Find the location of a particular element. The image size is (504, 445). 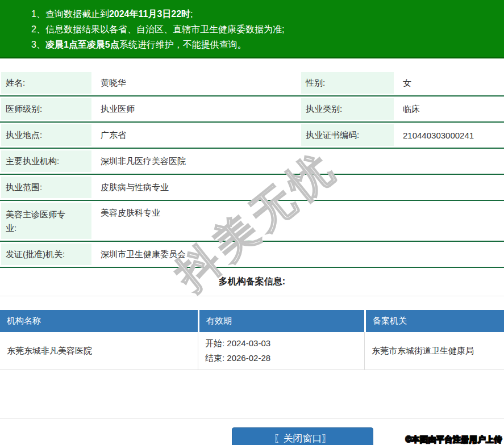

level-value: 执业医师 is located at coordinates (197, 109).